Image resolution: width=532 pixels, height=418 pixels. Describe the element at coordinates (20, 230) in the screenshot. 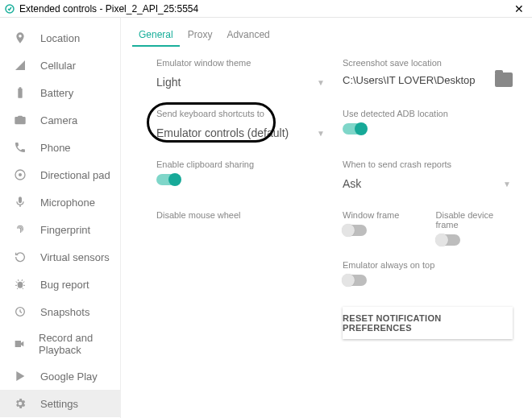

I see `fingerprint-icon` at that location.